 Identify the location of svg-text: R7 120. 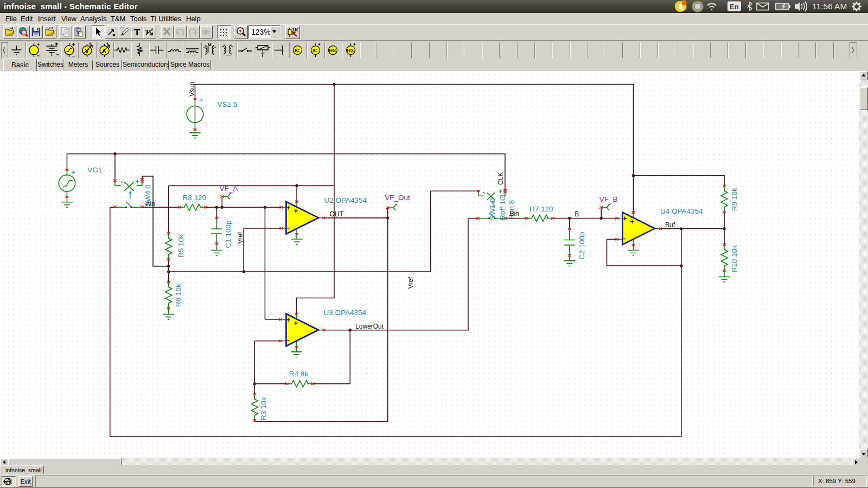
(541, 209).